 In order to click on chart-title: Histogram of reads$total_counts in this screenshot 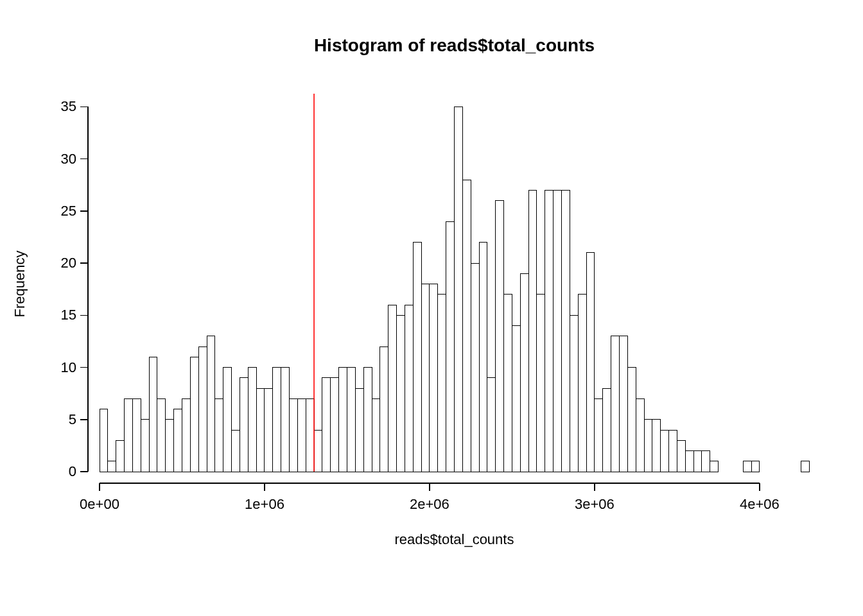, I will do `click(455, 45)`.